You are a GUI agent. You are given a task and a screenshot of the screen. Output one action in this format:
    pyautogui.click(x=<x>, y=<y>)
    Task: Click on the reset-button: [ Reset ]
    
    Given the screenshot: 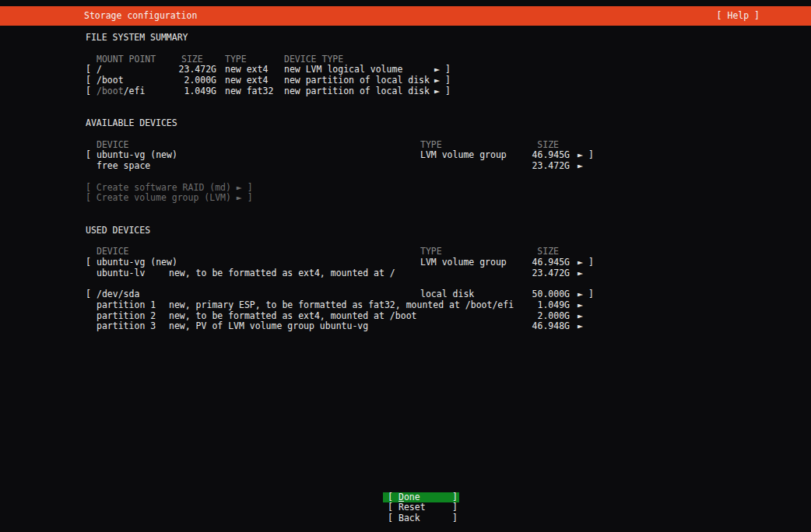 What is the action you would take?
    pyautogui.click(x=421, y=508)
    